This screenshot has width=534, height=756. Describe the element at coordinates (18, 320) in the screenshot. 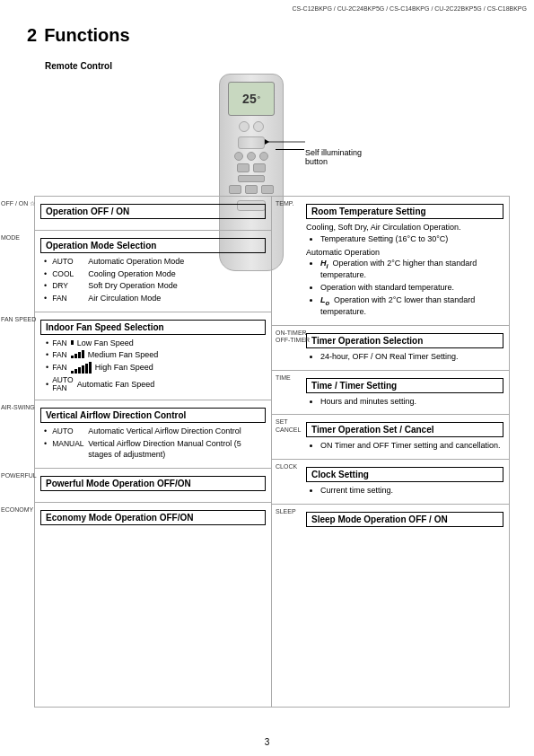

I see `label-fan-speed: FAN SPEED` at that location.